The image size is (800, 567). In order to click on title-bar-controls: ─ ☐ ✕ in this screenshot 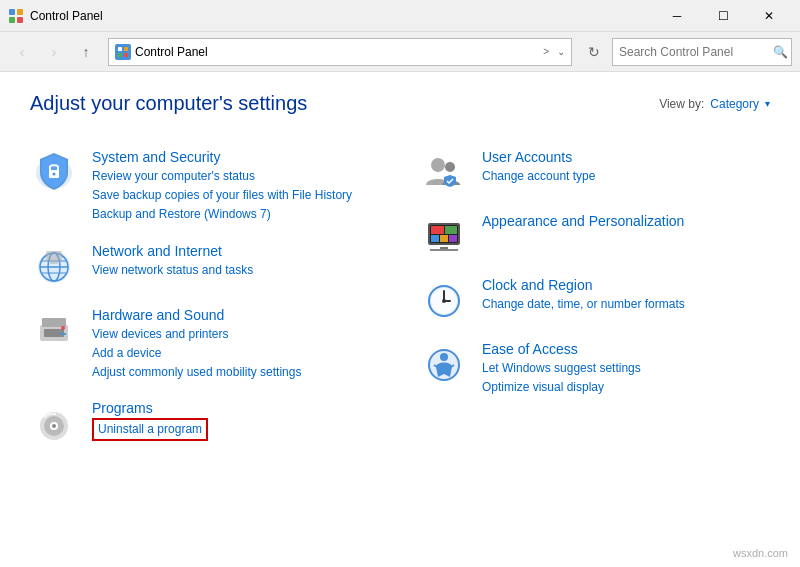, I will do `click(723, 16)`.